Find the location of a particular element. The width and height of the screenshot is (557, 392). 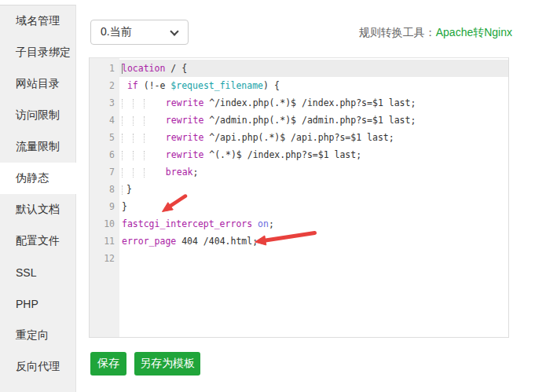

rewrite-profile-value: 0.当前 is located at coordinates (116, 32).